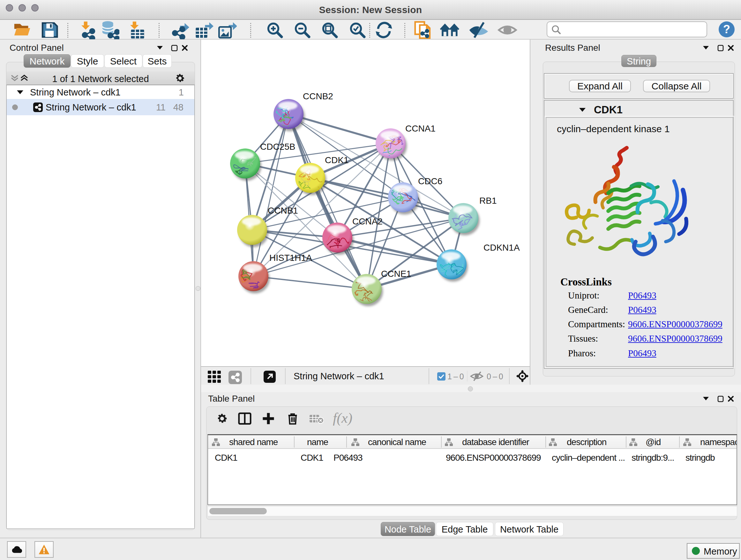 The height and width of the screenshot is (560, 741). I want to click on svg-text: CCNB2, so click(318, 96).